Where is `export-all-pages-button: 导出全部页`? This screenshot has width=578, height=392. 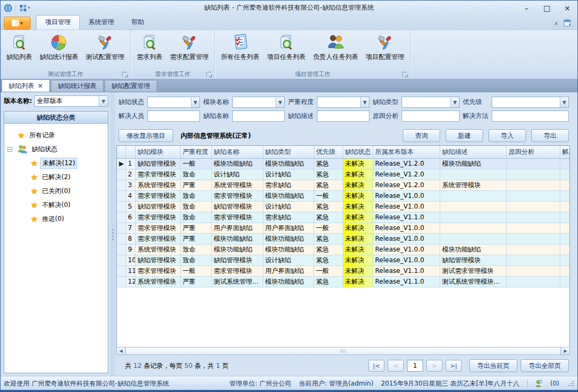
export-all-pages-button: 导出全部页 is located at coordinates (545, 366).